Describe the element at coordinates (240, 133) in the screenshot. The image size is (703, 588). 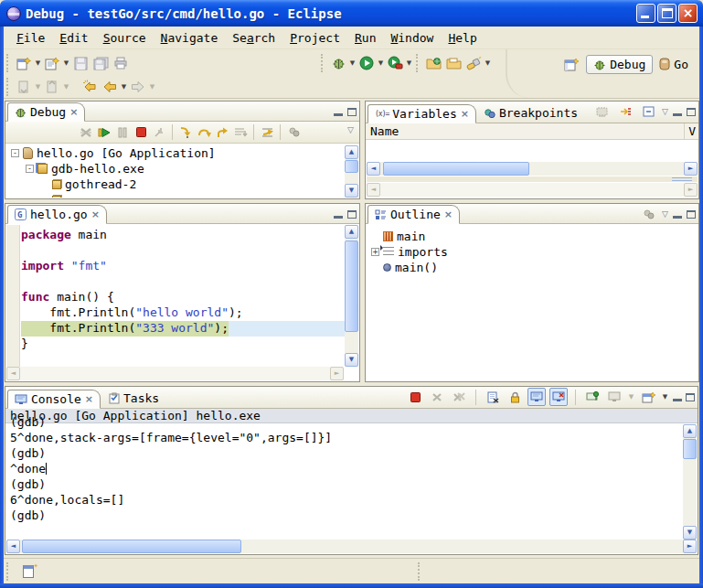
I see `drop-to-frame-icon` at that location.